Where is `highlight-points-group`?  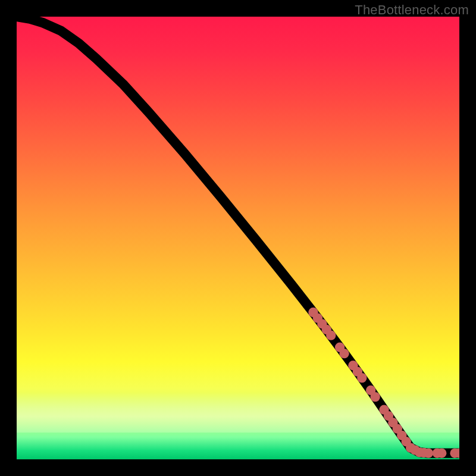 highlight-points-group is located at coordinates (384, 383).